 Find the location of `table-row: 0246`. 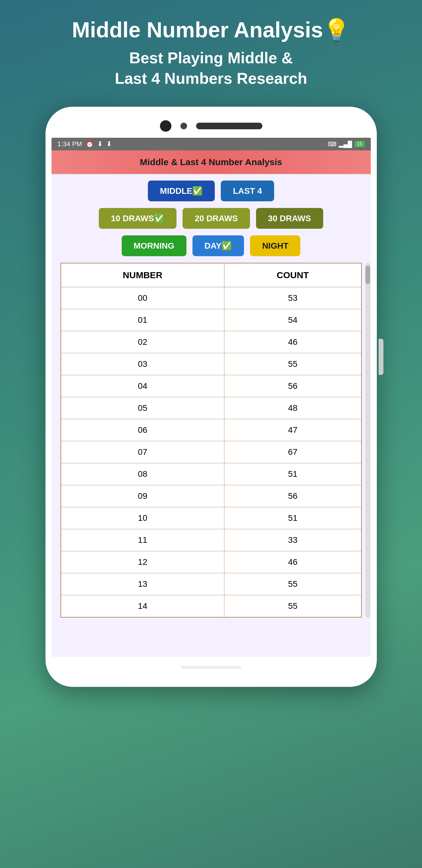

table-row: 0246 is located at coordinates (211, 342).